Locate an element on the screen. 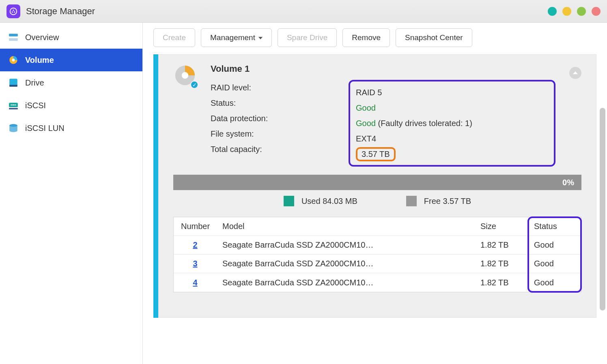  value-raid: RAID 5 is located at coordinates (452, 92).